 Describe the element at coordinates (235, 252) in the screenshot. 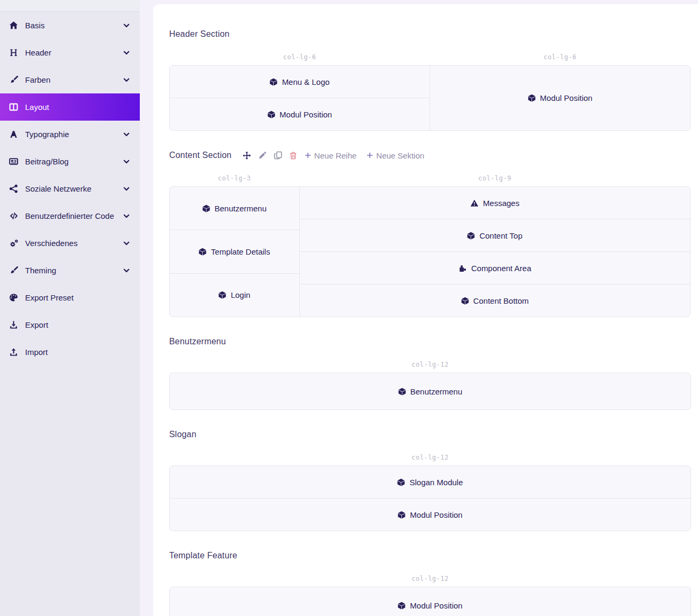

I see `module-stack: BenutzermenuTemplate DetailsLogin` at that location.